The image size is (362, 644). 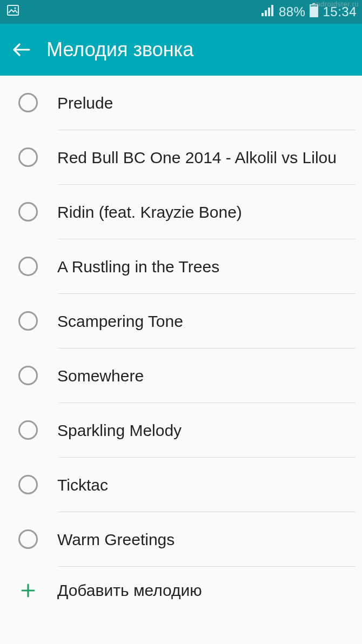 What do you see at coordinates (13, 12) in the screenshot?
I see `gallery-icon` at bounding box center [13, 12].